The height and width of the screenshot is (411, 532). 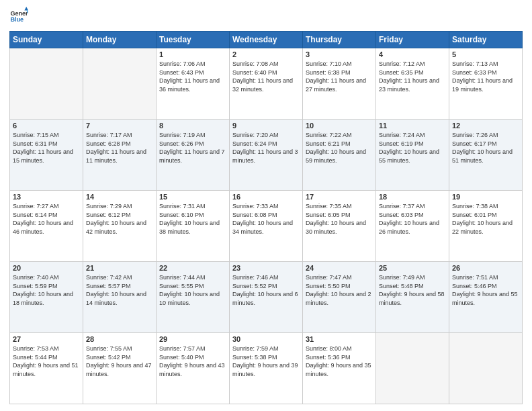 What do you see at coordinates (339, 219) in the screenshot?
I see `day-info: Sunrise: 7:35 AM Sunset: 6:05 PM Dayligh…` at bounding box center [339, 219].